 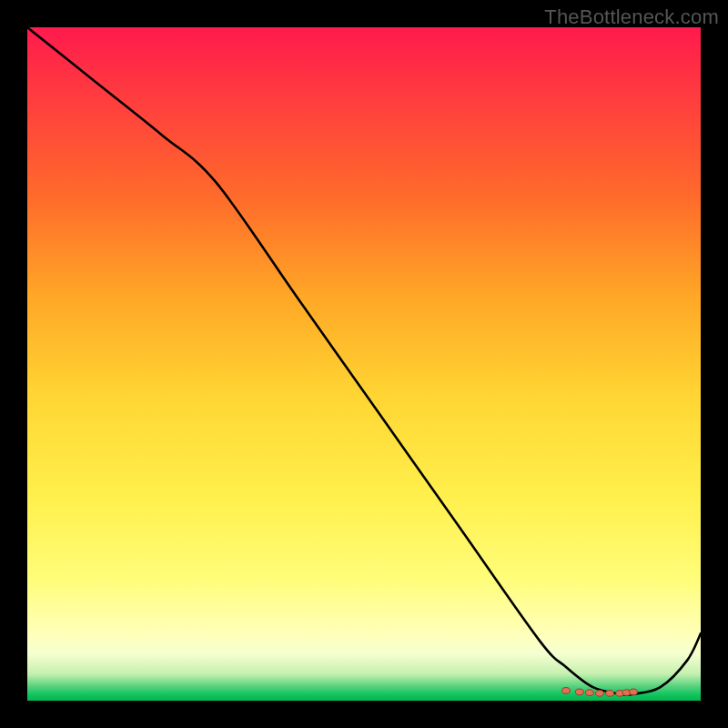 What do you see at coordinates (601, 693) in the screenshot?
I see `optimal-markers` at bounding box center [601, 693].